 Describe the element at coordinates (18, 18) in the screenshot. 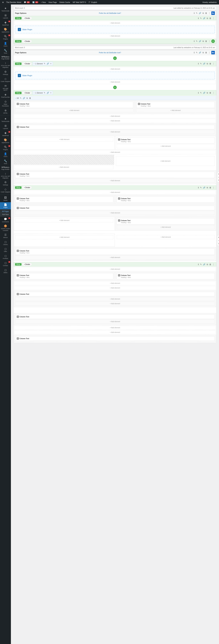

I see `wrap-button-1: Wrap` at that location.